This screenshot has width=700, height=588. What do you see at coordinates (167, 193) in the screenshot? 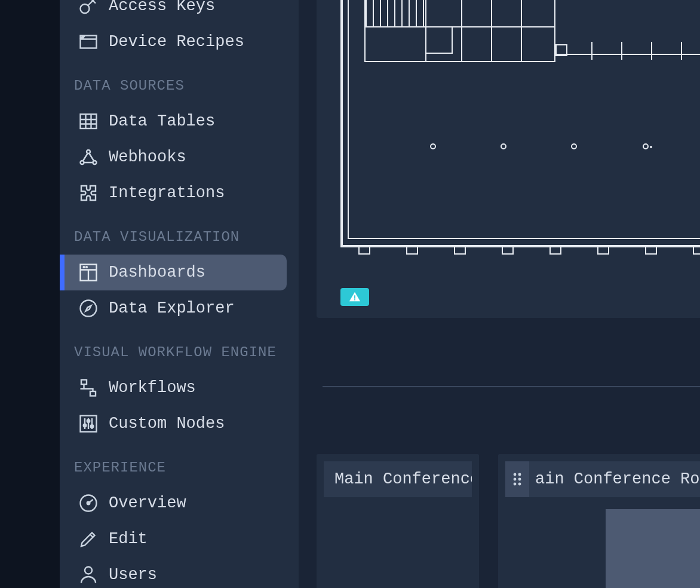
I see `sidebar-item-label: Integrations` at bounding box center [167, 193].